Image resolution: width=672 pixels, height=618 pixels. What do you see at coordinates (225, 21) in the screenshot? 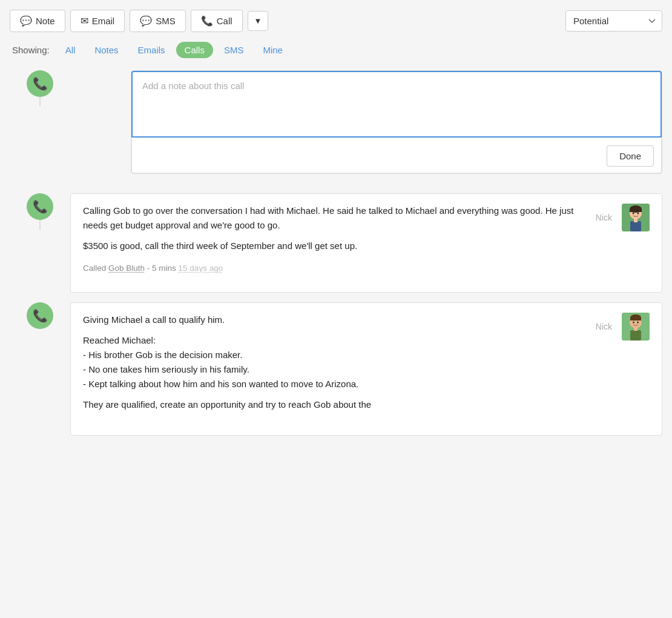
I see `call-button-label: Call` at bounding box center [225, 21].